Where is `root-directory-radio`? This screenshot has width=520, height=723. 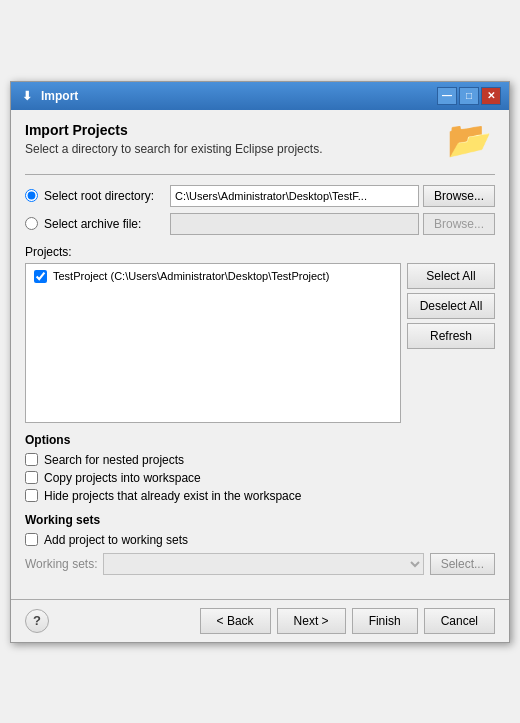
root-directory-radio is located at coordinates (32, 196).